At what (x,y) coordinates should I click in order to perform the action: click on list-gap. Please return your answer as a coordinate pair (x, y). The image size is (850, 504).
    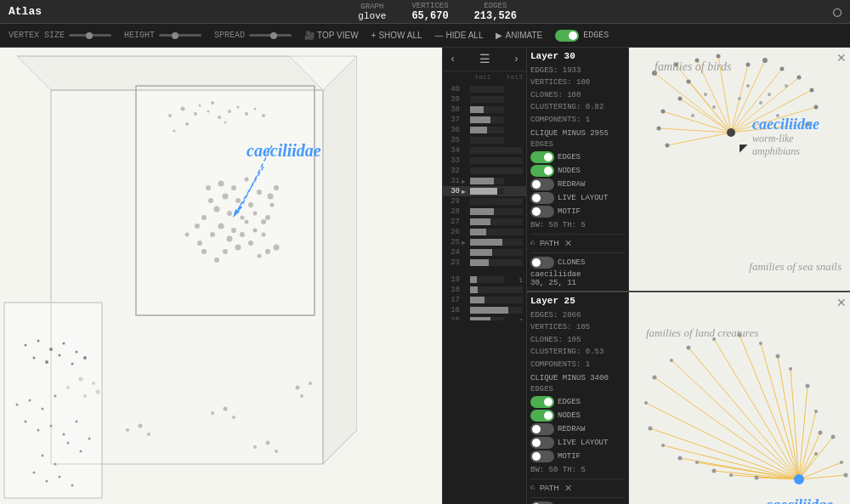
    Looking at the image, I should click on (484, 271).